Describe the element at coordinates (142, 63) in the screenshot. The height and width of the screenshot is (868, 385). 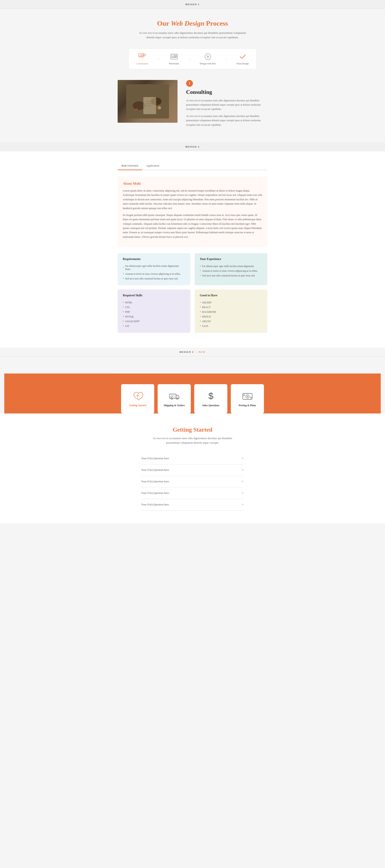
I see `consultation-label: Consultation` at that location.